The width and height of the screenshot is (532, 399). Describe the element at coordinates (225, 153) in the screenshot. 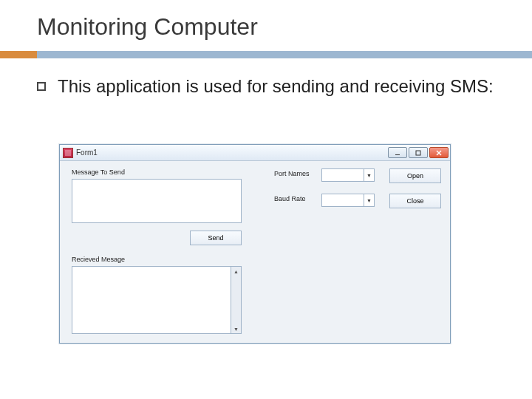

I see `title-bar-left: Form1` at that location.